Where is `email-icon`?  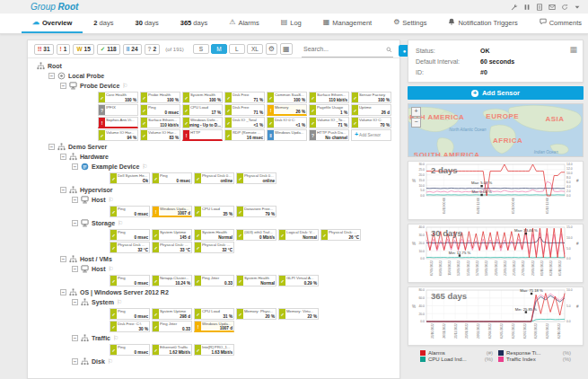
email-icon is located at coordinates (551, 7).